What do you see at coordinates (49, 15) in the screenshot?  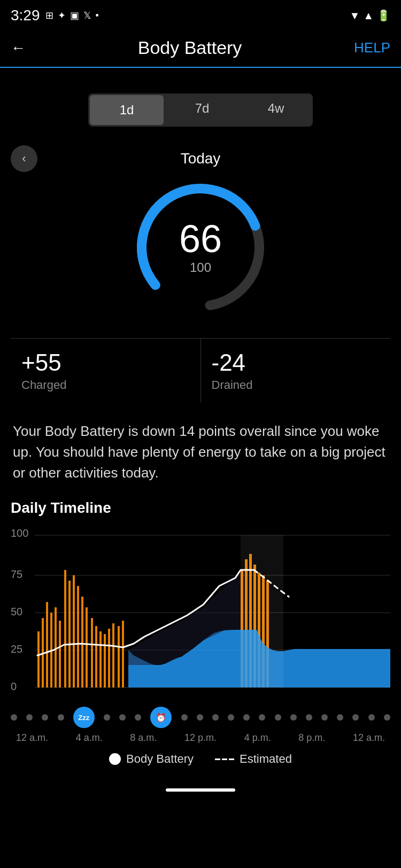 I see `grid-icon: ⊞` at bounding box center [49, 15].